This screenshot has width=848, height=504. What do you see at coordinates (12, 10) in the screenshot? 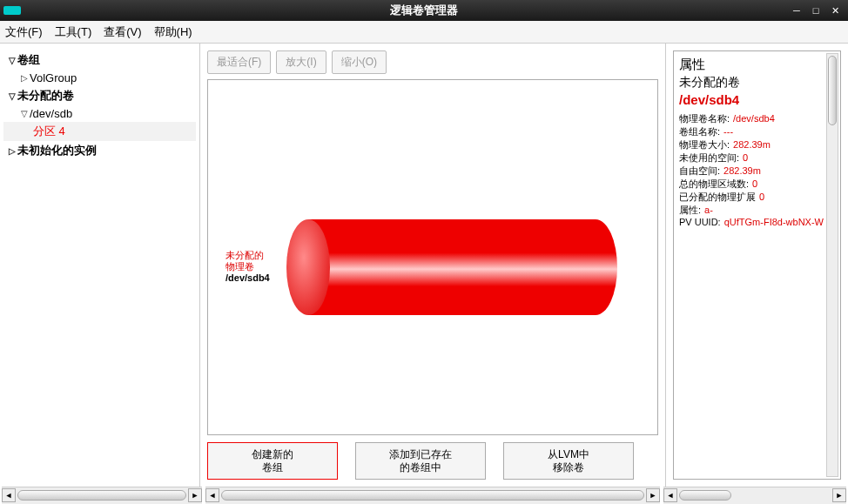
I see `window-handle-icon` at bounding box center [12, 10].